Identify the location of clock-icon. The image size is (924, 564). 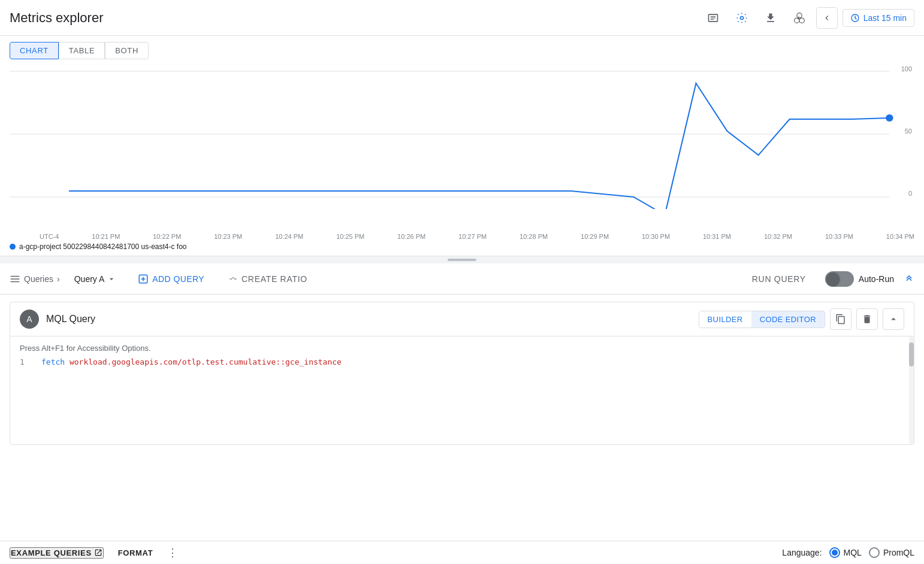
(855, 18).